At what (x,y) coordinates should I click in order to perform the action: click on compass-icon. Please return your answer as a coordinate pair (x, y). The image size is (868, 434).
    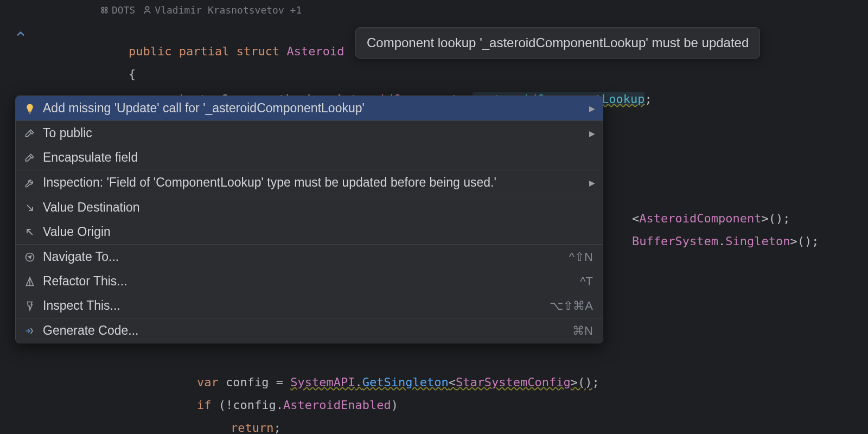
    Looking at the image, I should click on (30, 257).